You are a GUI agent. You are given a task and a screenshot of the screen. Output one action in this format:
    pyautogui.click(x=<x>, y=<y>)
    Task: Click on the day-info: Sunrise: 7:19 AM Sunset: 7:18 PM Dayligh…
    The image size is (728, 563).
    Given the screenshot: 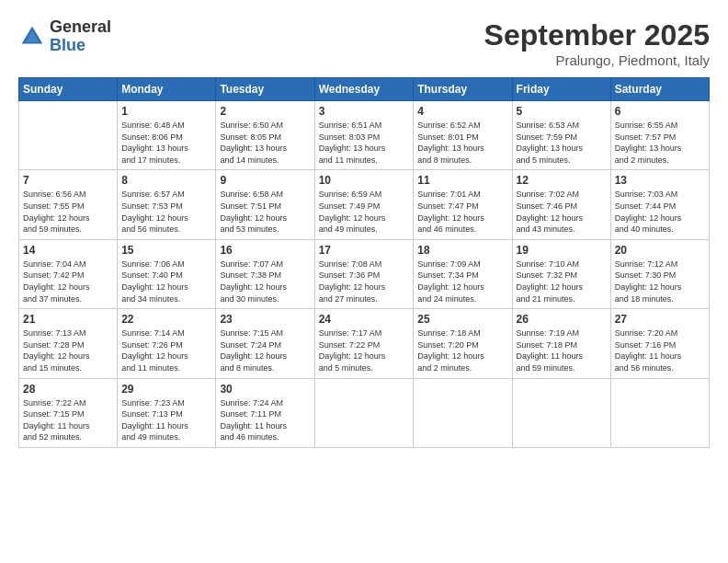 What is the action you would take?
    pyautogui.click(x=562, y=350)
    